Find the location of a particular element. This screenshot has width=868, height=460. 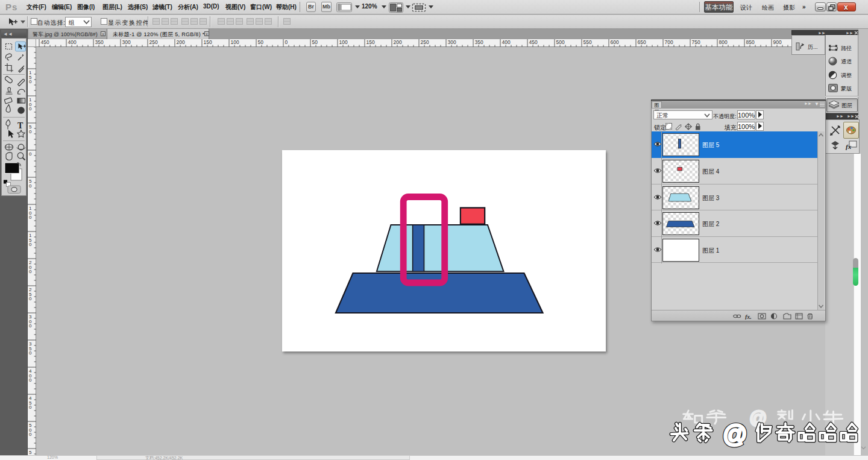

svg-text: fx is located at coordinates (849, 147).